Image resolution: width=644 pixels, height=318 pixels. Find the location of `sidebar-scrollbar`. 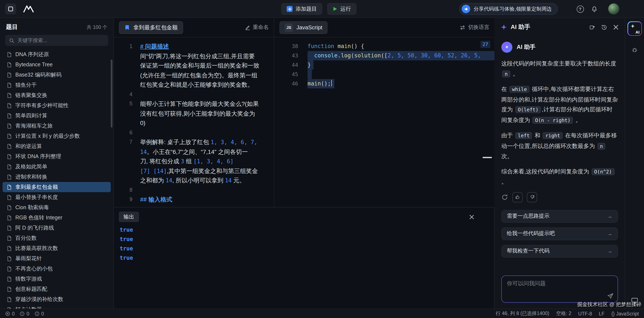

sidebar-scrollbar is located at coordinates (112, 93).